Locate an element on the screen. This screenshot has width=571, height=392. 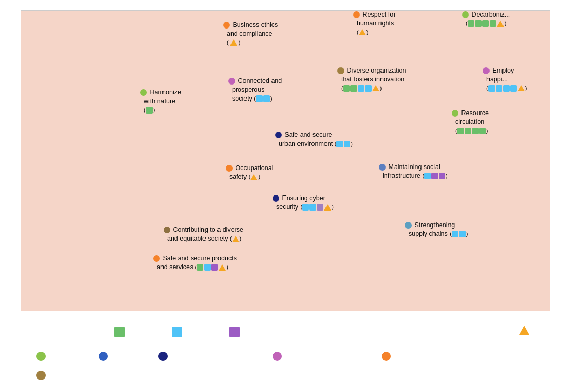
item-employee-happiness: Employ happi... () is located at coordinates (505, 80).